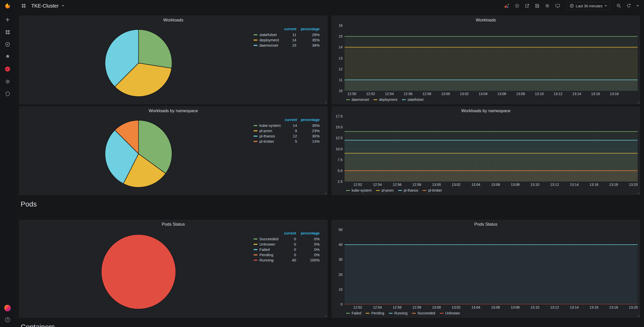 Image resolution: width=644 pixels, height=327 pixels. I want to click on star-icon, so click(517, 6).